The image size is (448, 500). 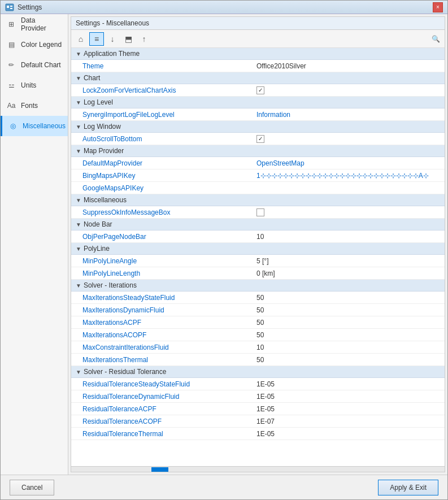 What do you see at coordinates (260, 139) in the screenshot?
I see `prop-checkbox-autoscrolltobottom` at bounding box center [260, 139].